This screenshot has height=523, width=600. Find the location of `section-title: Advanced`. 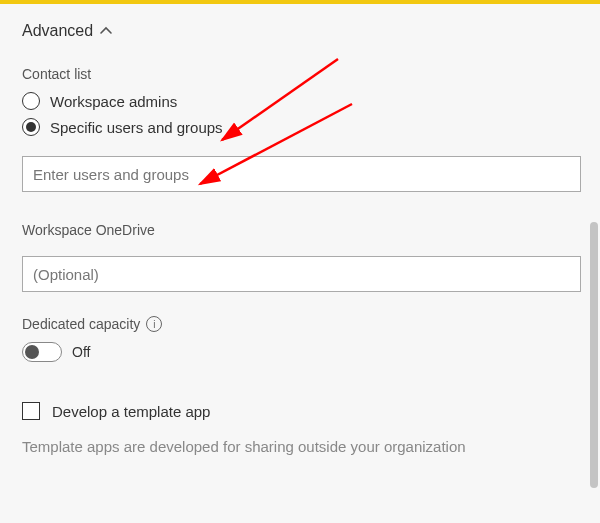

section-title: Advanced is located at coordinates (58, 31).